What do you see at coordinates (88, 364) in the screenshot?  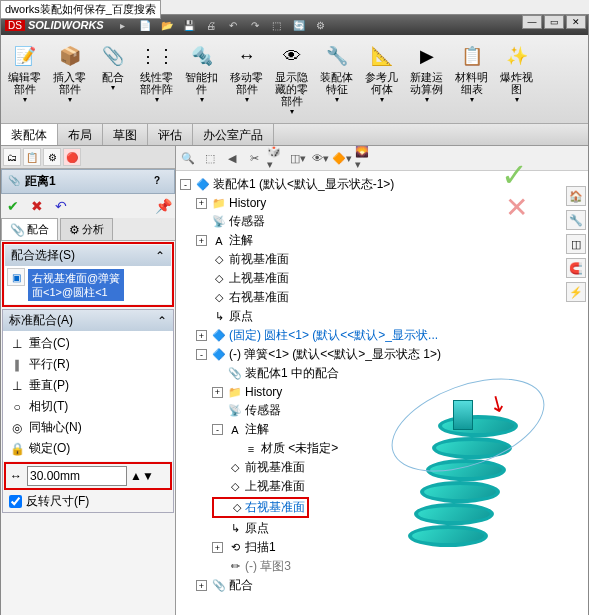 I see `mate-option-1: ∥平行(R)` at bounding box center [88, 364].